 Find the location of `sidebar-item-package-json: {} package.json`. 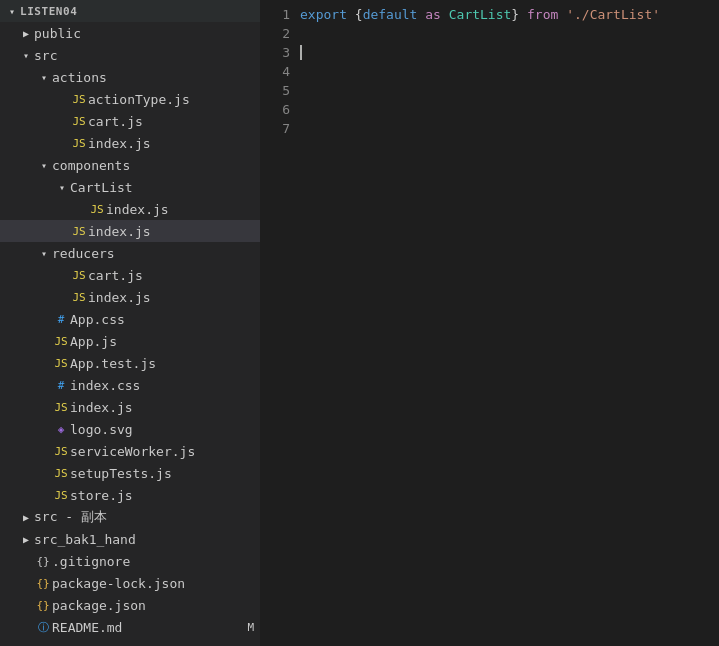

sidebar-item-package-json: {} package.json is located at coordinates (130, 605).